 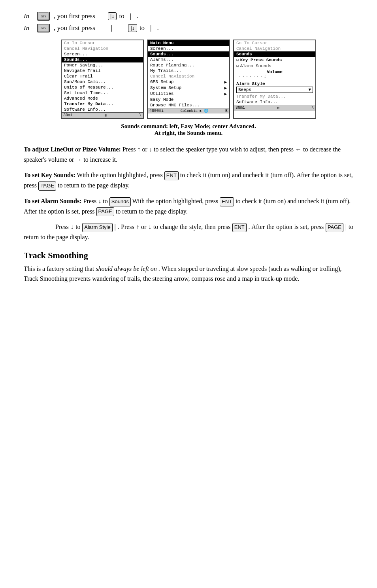 What do you see at coordinates (151, 28) in the screenshot?
I see `row2-bar2: |` at bounding box center [151, 28].